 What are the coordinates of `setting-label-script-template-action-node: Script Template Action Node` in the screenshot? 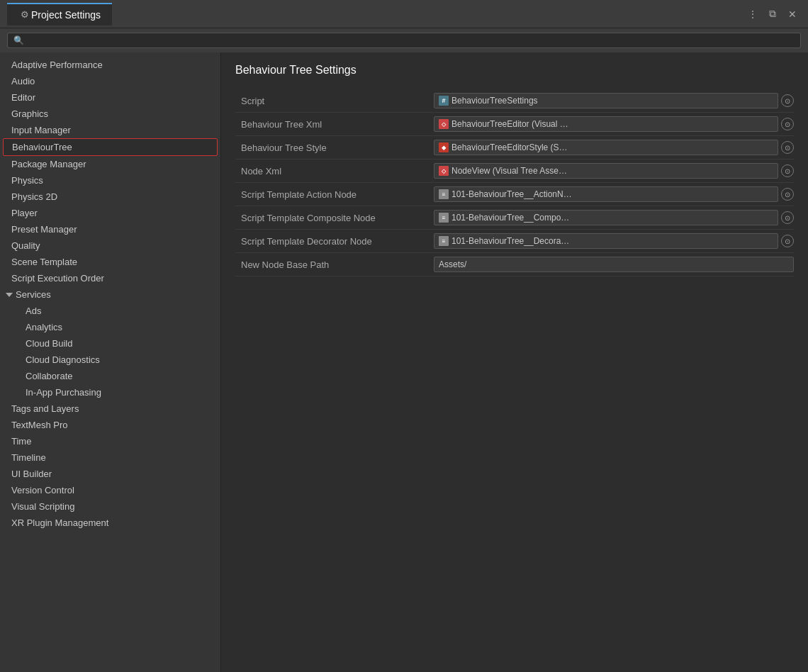 It's located at (335, 194).